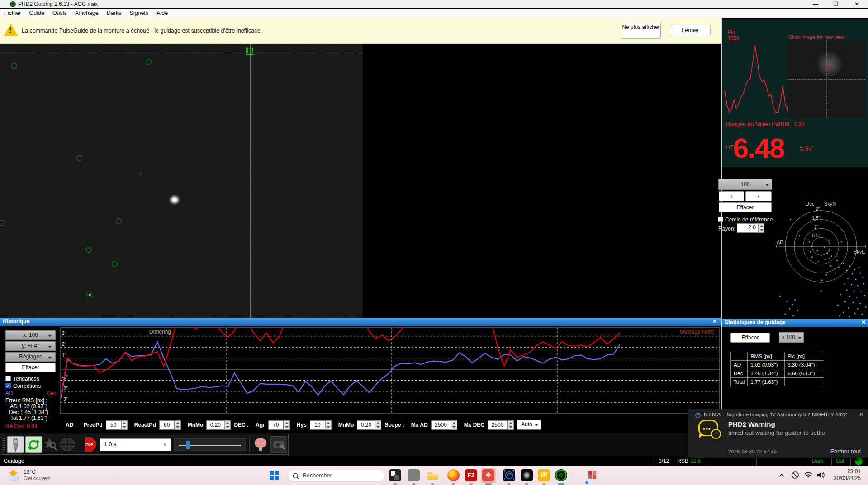  Describe the element at coordinates (808, 475) in the screenshot. I see `wifi-icon` at that location.